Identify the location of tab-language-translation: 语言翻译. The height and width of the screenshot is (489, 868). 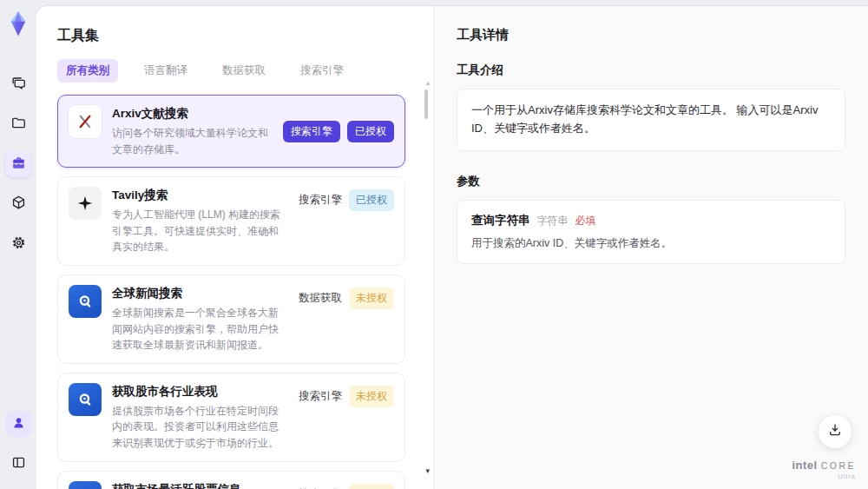
(166, 71).